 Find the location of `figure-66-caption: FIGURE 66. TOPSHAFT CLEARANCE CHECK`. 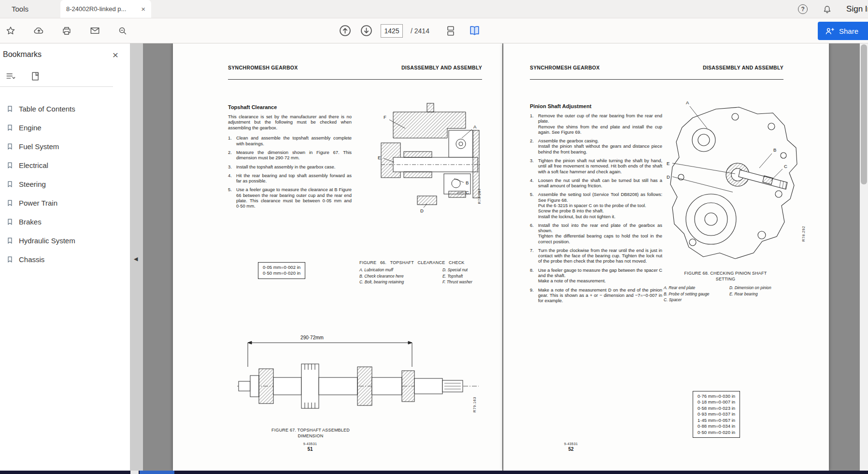

figure-66-caption: FIGURE 66. TOPSHAFT CLEARANCE CHECK is located at coordinates (423, 263).